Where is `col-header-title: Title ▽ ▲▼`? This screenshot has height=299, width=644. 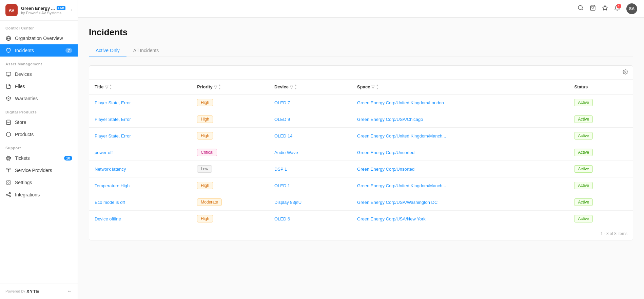
col-header-title: Title ▽ ▲▼ is located at coordinates (140, 87).